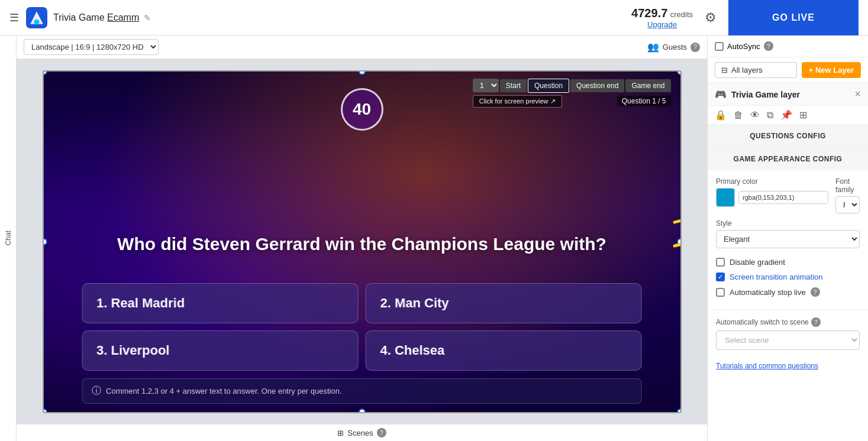 The width and height of the screenshot is (868, 441). I want to click on question-progress-label: Question 1 / 5, so click(644, 101).